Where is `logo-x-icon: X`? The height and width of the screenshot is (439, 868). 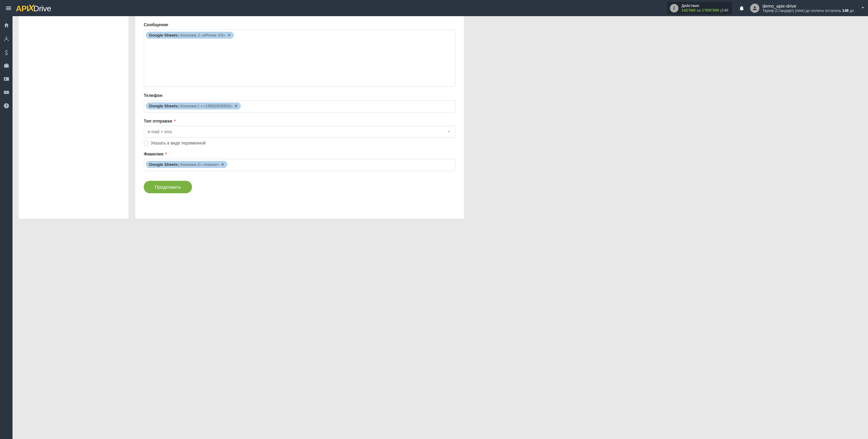 logo-x-icon: X is located at coordinates (31, 8).